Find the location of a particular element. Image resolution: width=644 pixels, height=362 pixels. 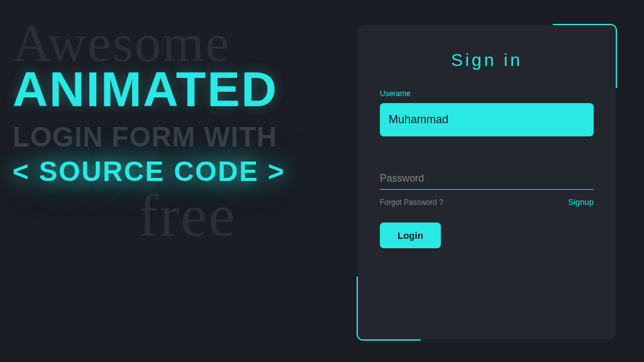

password-input is located at coordinates (487, 178).